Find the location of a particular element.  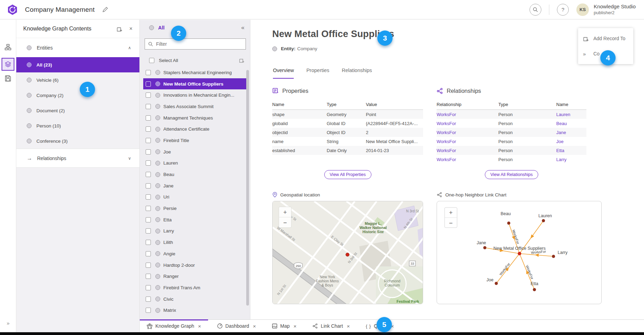

list-item: Lilith is located at coordinates (195, 243).